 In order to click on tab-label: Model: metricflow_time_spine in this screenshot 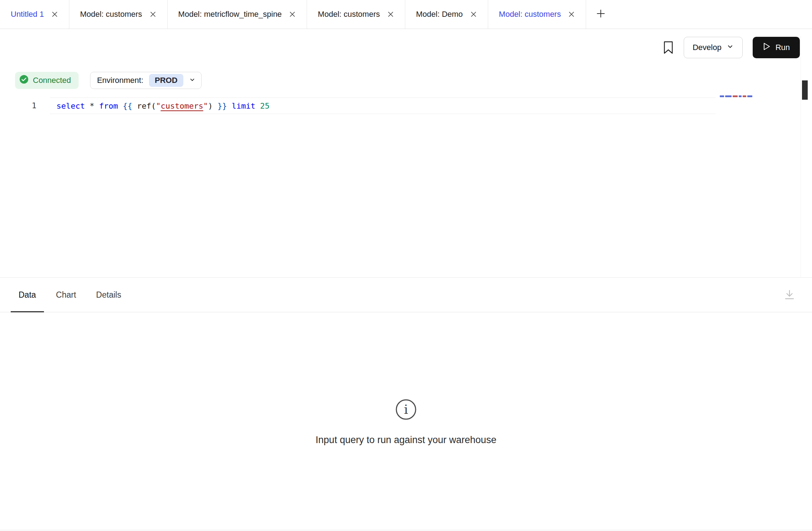, I will do `click(230, 14)`.